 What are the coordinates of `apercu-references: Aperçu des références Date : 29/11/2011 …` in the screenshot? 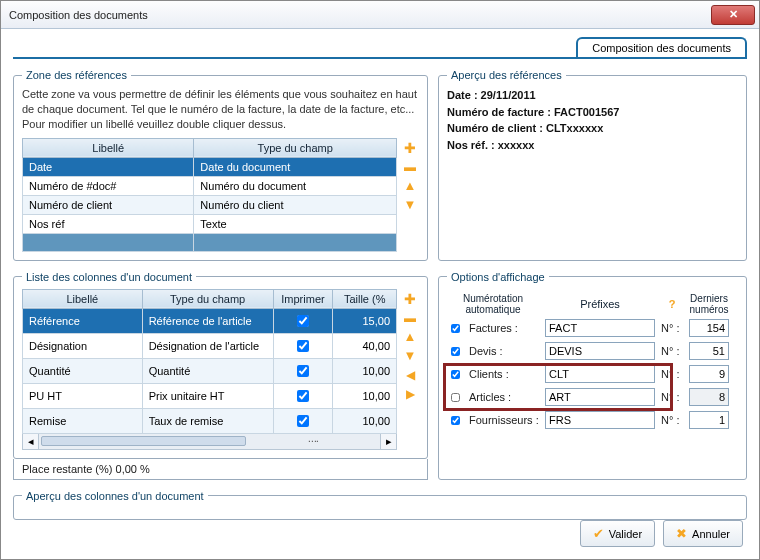 It's located at (592, 165).